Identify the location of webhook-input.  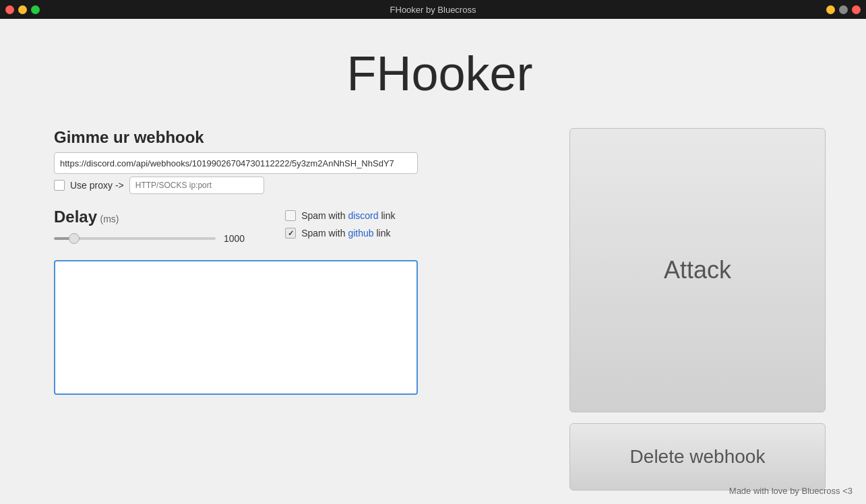
(236, 163).